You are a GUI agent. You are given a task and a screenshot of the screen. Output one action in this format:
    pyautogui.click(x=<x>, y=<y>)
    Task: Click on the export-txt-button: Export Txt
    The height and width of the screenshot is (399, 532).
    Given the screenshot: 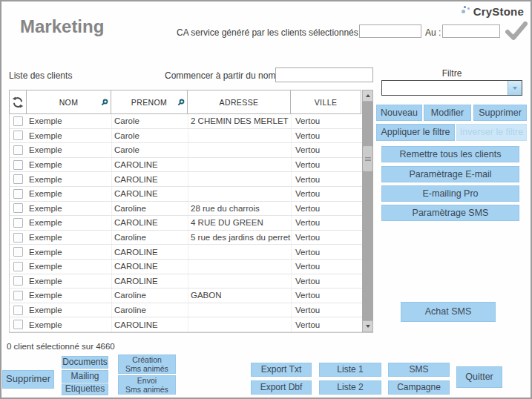 What is the action you would take?
    pyautogui.click(x=281, y=369)
    